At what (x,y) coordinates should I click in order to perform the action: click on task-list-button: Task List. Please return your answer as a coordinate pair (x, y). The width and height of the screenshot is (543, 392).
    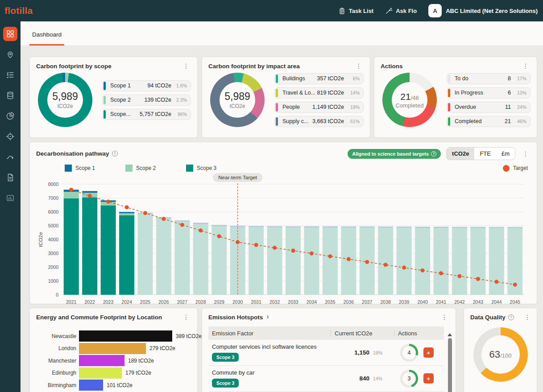
    Looking at the image, I should click on (356, 11).